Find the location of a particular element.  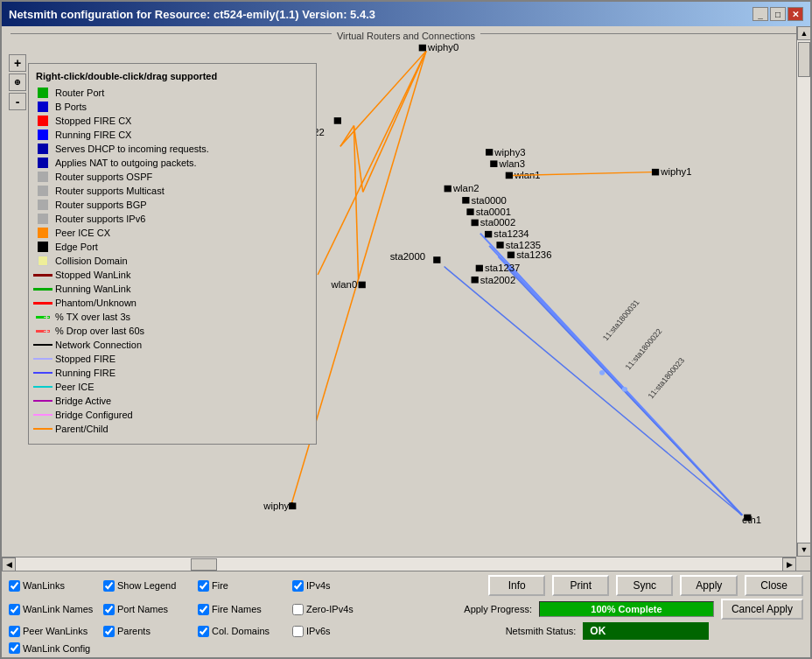

fire-names-checkbox: Fire Names is located at coordinates (242, 609).